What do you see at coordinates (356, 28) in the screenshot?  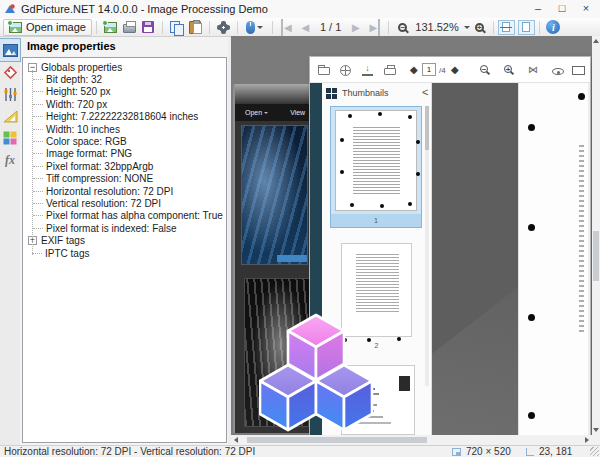 I see `next-page-button: ▶` at bounding box center [356, 28].